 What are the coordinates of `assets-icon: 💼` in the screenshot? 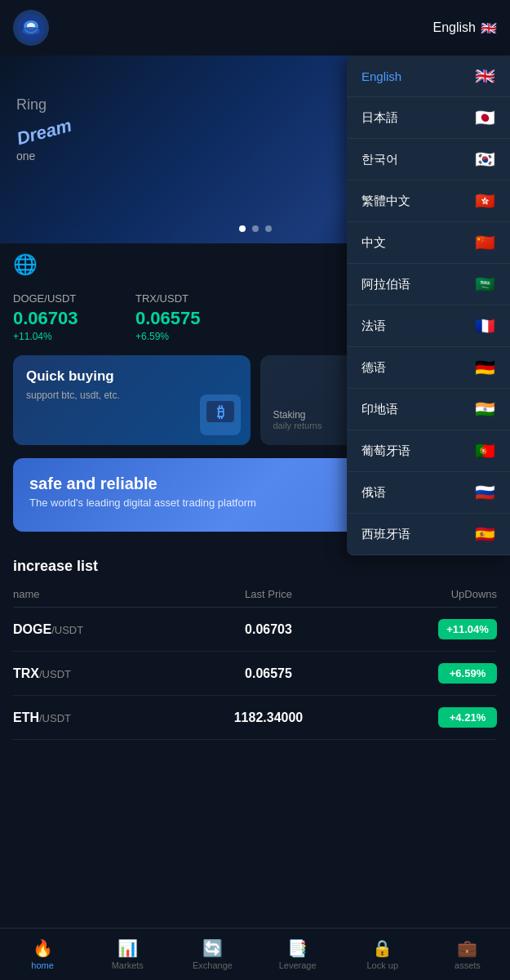 It's located at (467, 948).